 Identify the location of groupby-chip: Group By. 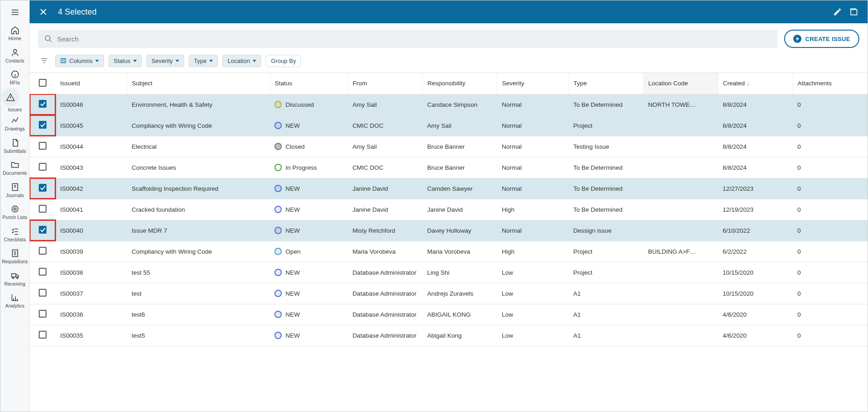
(284, 61).